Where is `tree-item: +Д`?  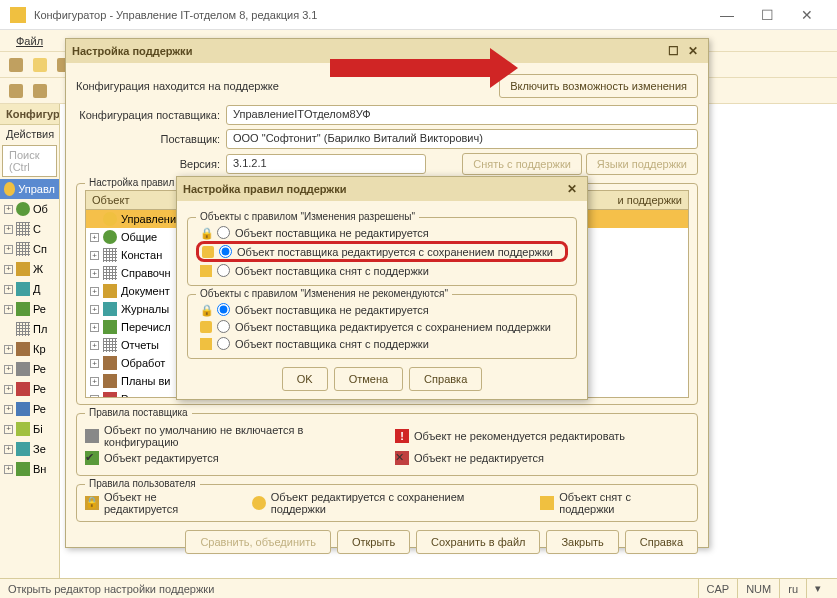 tree-item: +Д is located at coordinates (30, 289).